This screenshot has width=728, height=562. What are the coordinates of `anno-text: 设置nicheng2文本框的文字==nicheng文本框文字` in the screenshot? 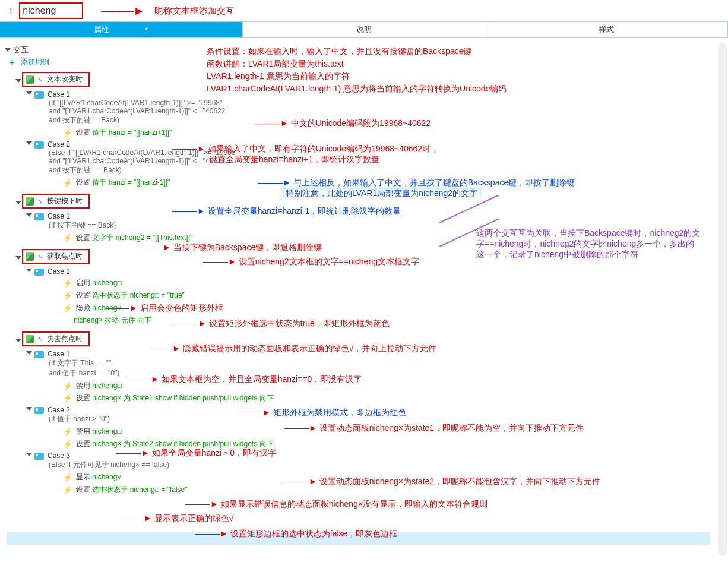 It's located at (329, 261).